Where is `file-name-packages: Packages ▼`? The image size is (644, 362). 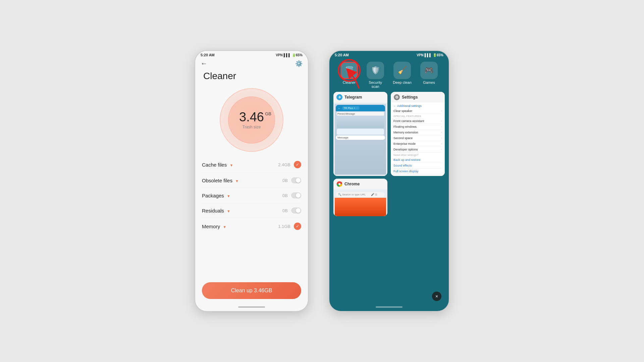
file-name-packages: Packages ▼ is located at coordinates (242, 196).